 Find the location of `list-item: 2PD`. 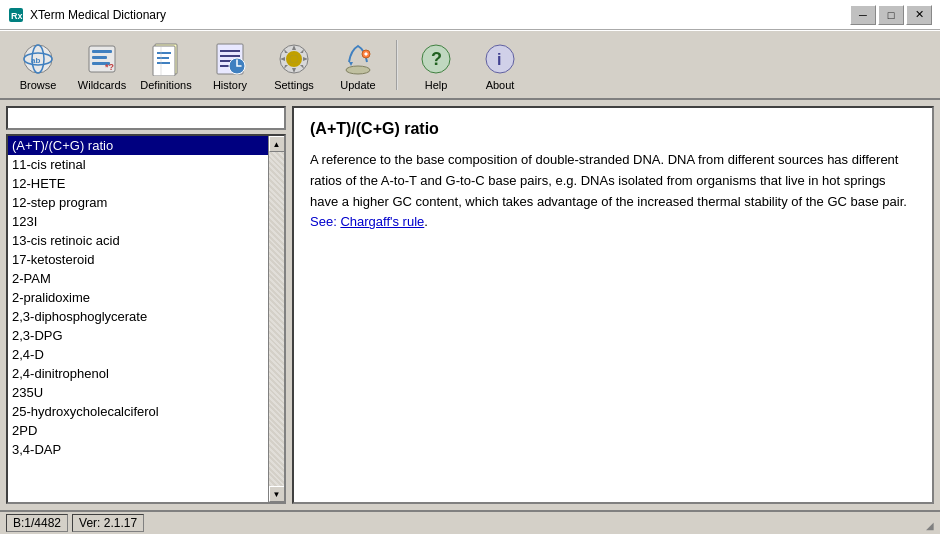

list-item: 2PD is located at coordinates (138, 430).